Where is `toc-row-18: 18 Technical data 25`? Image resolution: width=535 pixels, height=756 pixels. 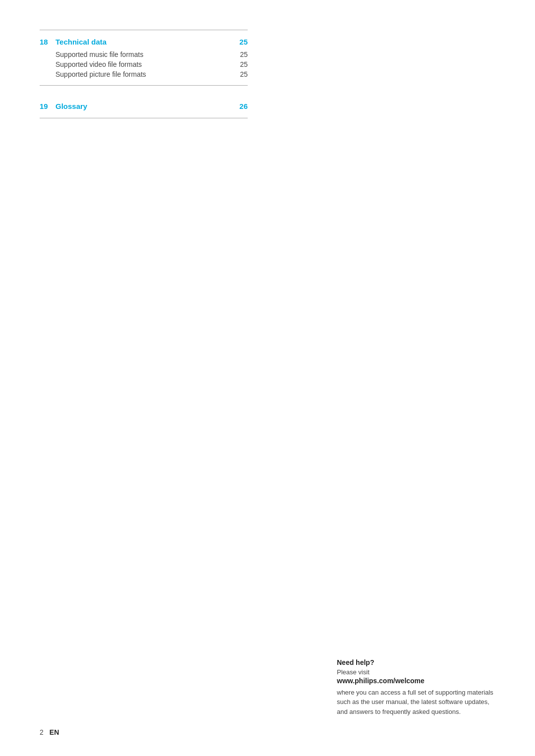 toc-row-18: 18 Technical data 25 is located at coordinates (144, 42).